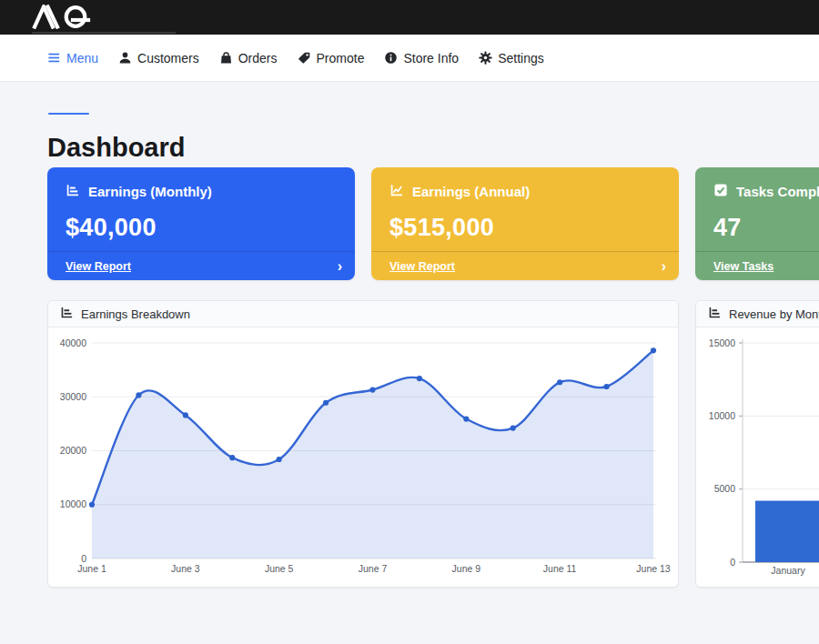  What do you see at coordinates (421, 58) in the screenshot?
I see `nav-item-store-info: Store Info` at bounding box center [421, 58].